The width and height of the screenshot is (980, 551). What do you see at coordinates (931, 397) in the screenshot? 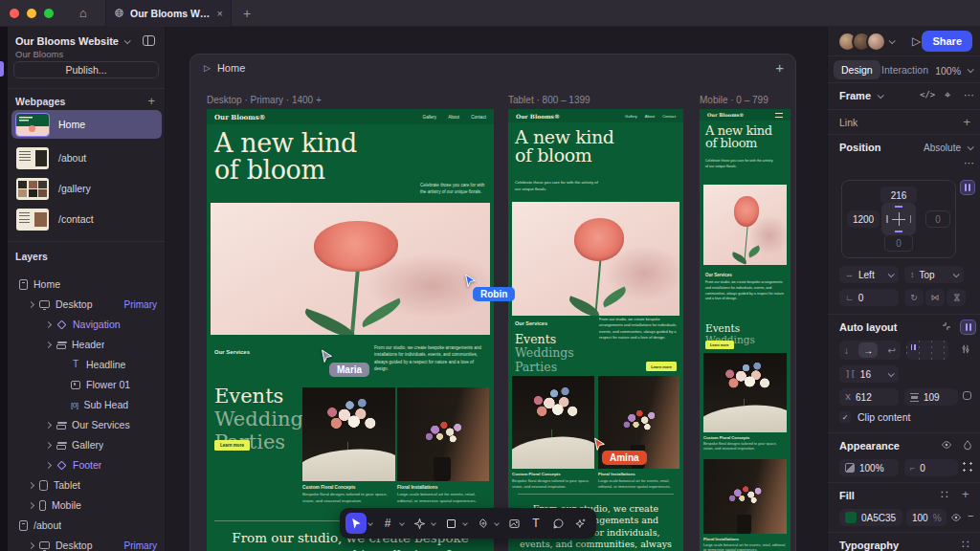
I see `padding-vertical-field: 109` at bounding box center [931, 397].